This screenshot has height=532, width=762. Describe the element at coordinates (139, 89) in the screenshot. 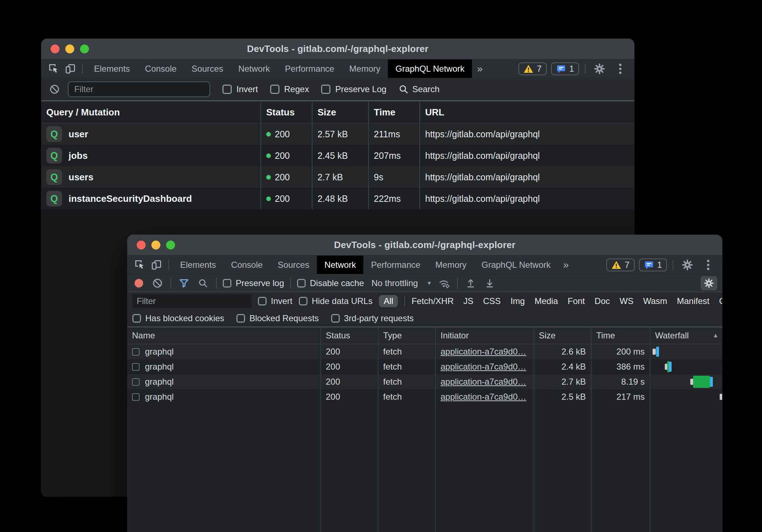

I see `graphql-filter-input` at that location.